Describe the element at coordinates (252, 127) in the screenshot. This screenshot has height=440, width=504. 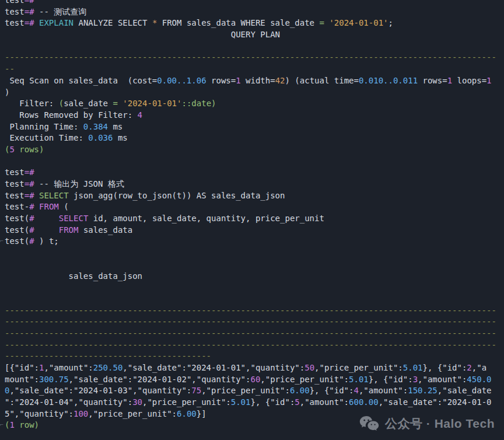
I see `terminal-line: Planning Time: 0.384 ms` at that location.